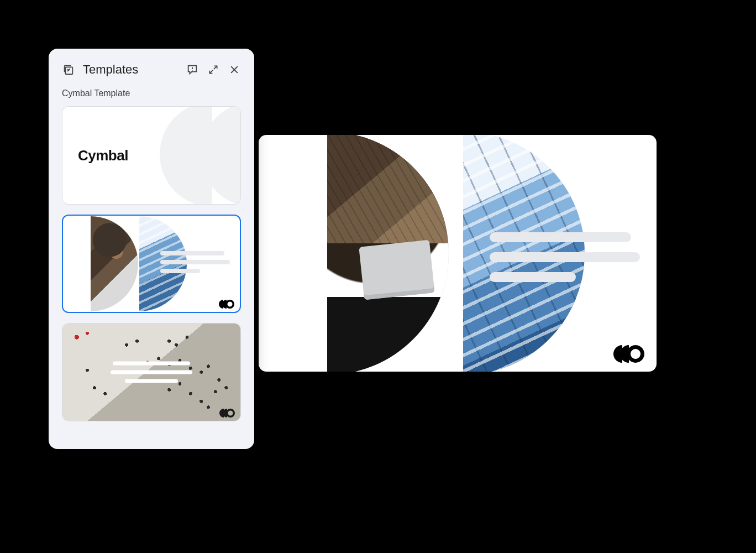 The width and height of the screenshot is (756, 553). Describe the element at coordinates (151, 70) in the screenshot. I see `panel-header: Templates` at that location.